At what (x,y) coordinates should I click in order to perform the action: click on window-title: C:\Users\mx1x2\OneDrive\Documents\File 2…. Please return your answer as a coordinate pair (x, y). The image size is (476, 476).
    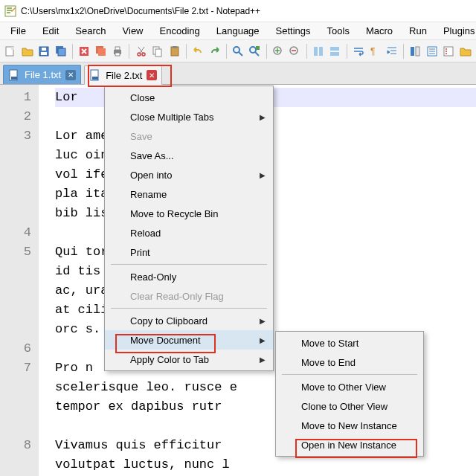
    Looking at the image, I should click on (141, 11).